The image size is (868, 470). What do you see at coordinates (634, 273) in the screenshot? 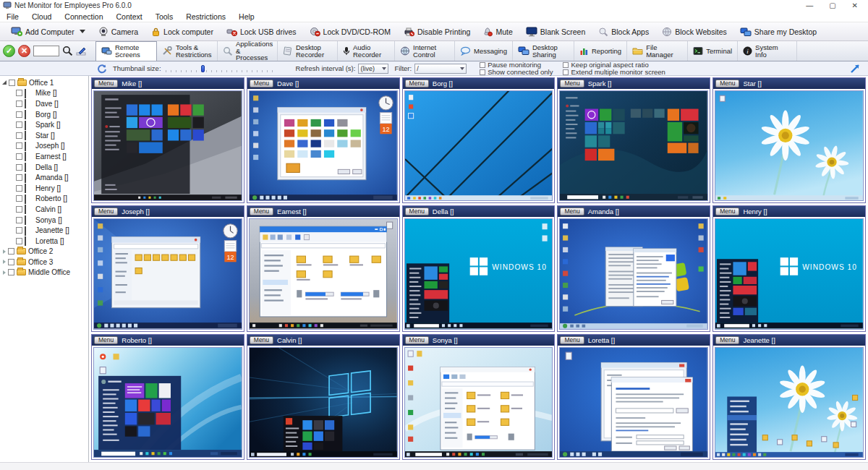
I see `screen-preview-amanda` at bounding box center [634, 273].